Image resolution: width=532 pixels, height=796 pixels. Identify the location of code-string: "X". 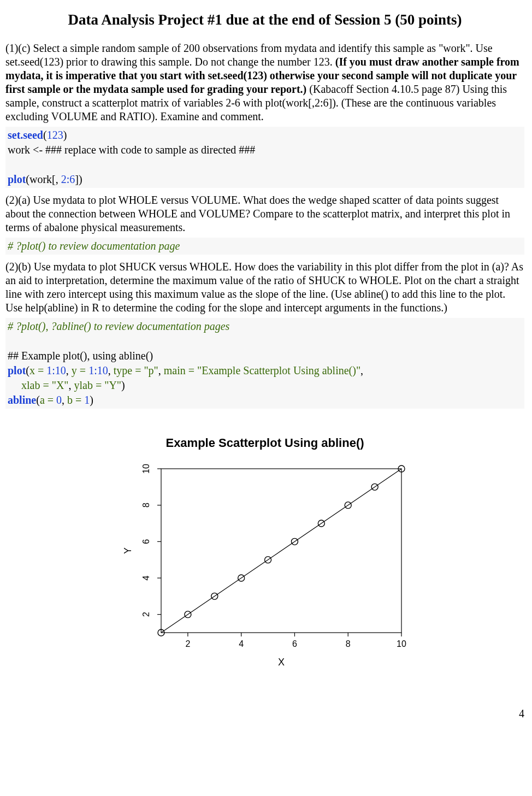
(60, 385).